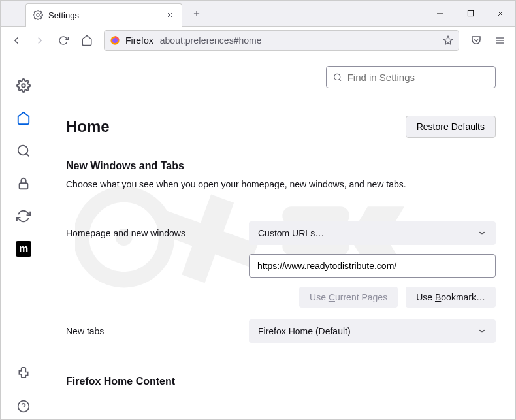  Describe the element at coordinates (440, 14) in the screenshot. I see `minimize-button` at that location.